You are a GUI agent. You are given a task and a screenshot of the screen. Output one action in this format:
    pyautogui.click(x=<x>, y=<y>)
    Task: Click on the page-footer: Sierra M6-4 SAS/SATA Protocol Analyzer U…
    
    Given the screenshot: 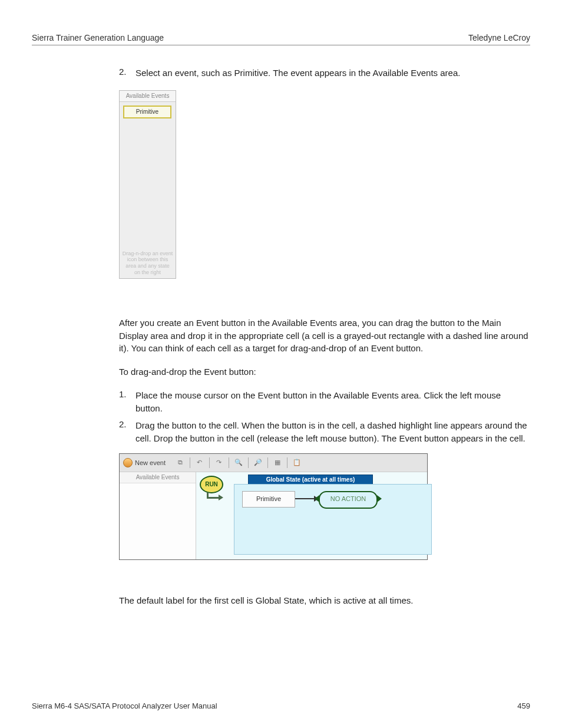 What is the action you would take?
    pyautogui.click(x=281, y=706)
    